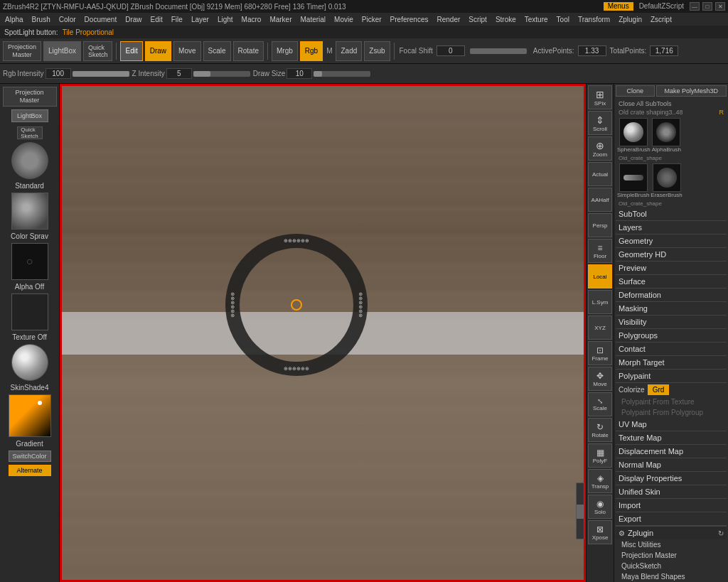 The image size is (728, 582). Describe the element at coordinates (249, 51) in the screenshot. I see `rotate-btn: Rotate` at that location.